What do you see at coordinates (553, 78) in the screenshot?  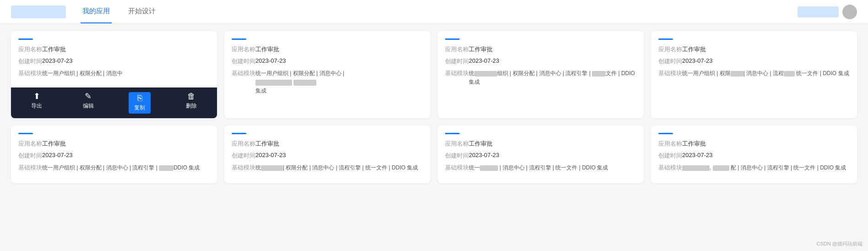 I see `modules-text: 统████组织 | 权限分配 | 消息中心 | 流程引擎 | ███文件 | D…` at bounding box center [553, 78].